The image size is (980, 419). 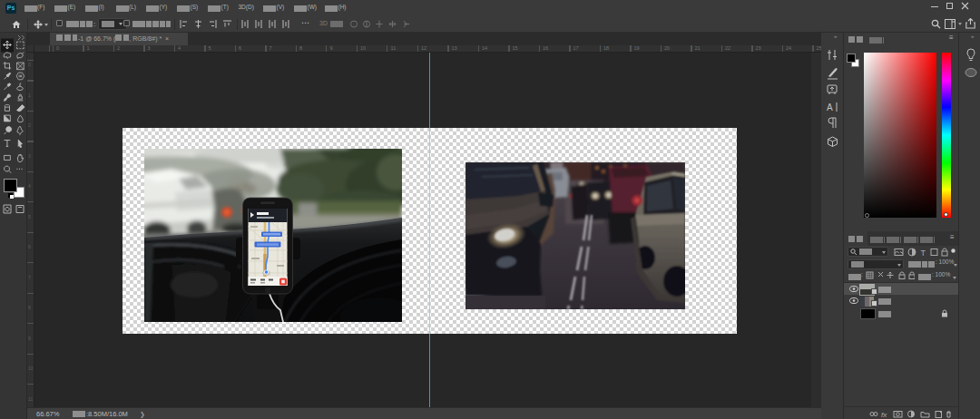 What do you see at coordinates (924, 253) in the screenshot?
I see `svg-text: T` at bounding box center [924, 253].